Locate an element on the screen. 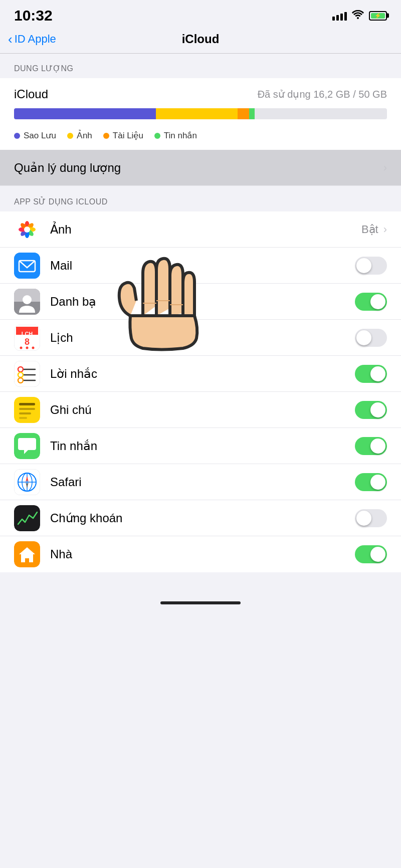 The image size is (401, 868). wifi-icon is located at coordinates (358, 16).